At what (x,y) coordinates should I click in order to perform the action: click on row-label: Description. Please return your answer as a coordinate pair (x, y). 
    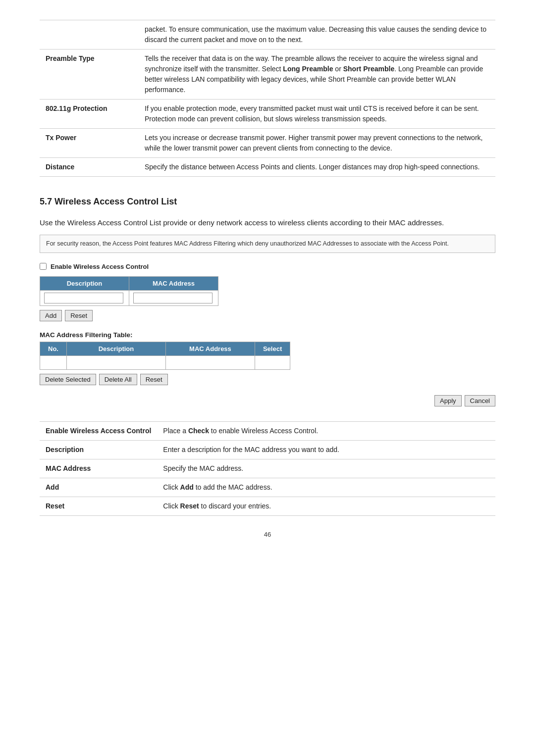
    Looking at the image, I should click on (98, 450).